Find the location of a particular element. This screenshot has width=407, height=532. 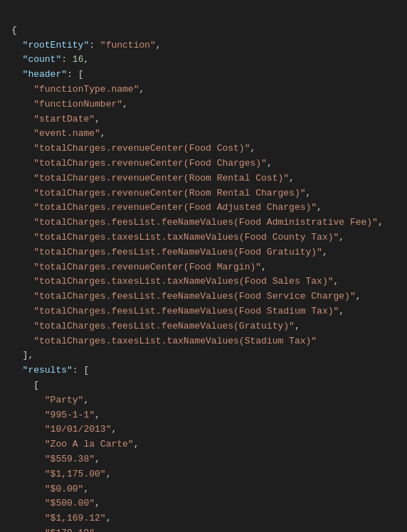

json-line: "functionNumber", is located at coordinates (204, 105).